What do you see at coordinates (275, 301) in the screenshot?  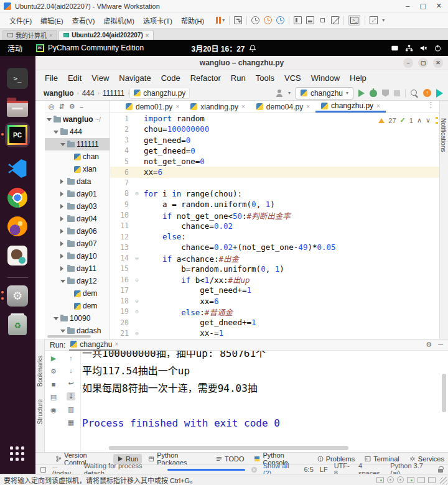 I see `code-line-18: 18⊖ xx=6` at bounding box center [275, 301].